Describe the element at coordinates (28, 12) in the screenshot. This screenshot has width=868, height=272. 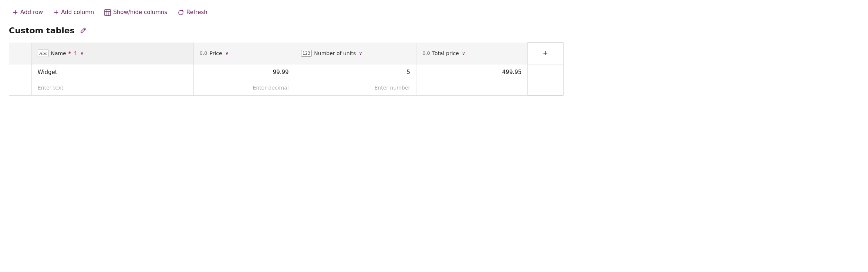
I see `add-row-button: + Add row` at that location.